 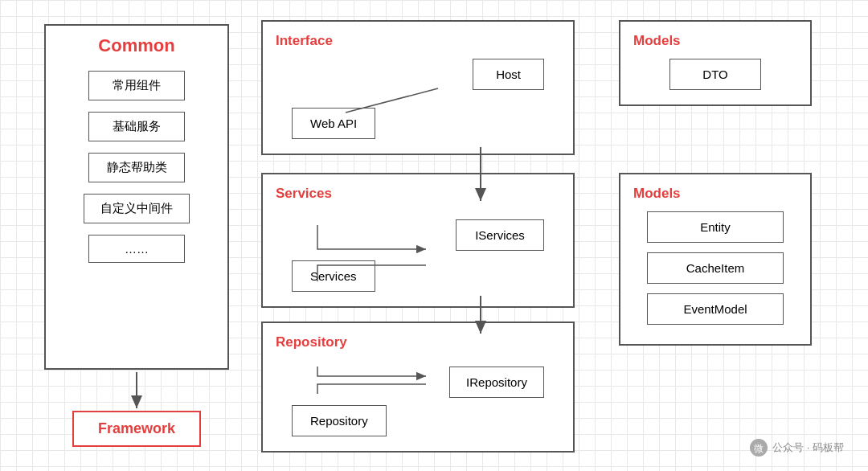 I want to click on models-top-section: Models DTO, so click(x=715, y=63).